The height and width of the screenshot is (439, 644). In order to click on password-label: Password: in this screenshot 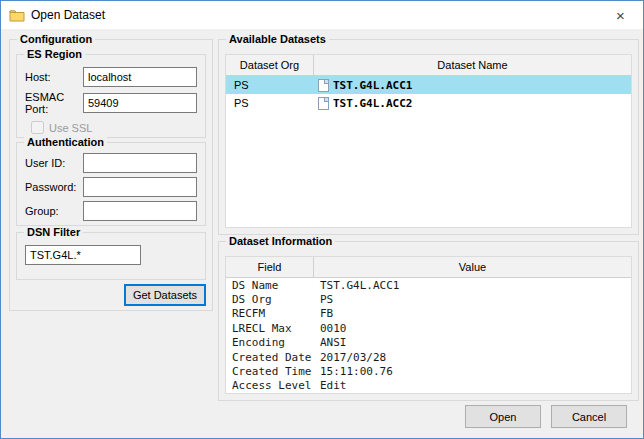, I will do `click(54, 187)`.